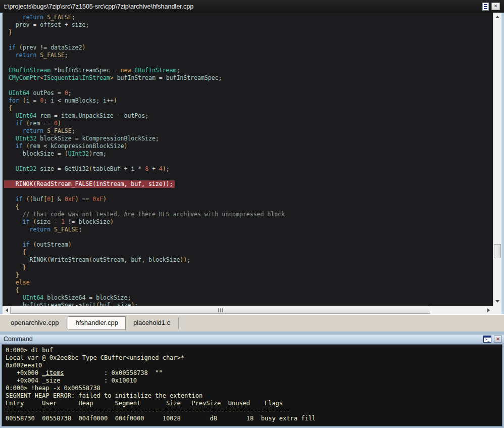 Image resolution: width=504 pixels, height=428 pixels. Describe the element at coordinates (247, 123) in the screenshot. I see `code-line: if (rem == 0)` at that location.